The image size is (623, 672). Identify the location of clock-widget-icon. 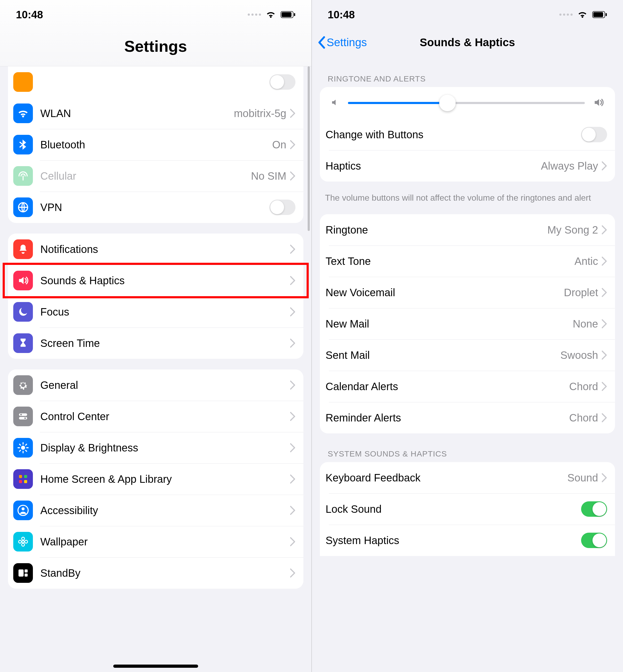
(23, 573).